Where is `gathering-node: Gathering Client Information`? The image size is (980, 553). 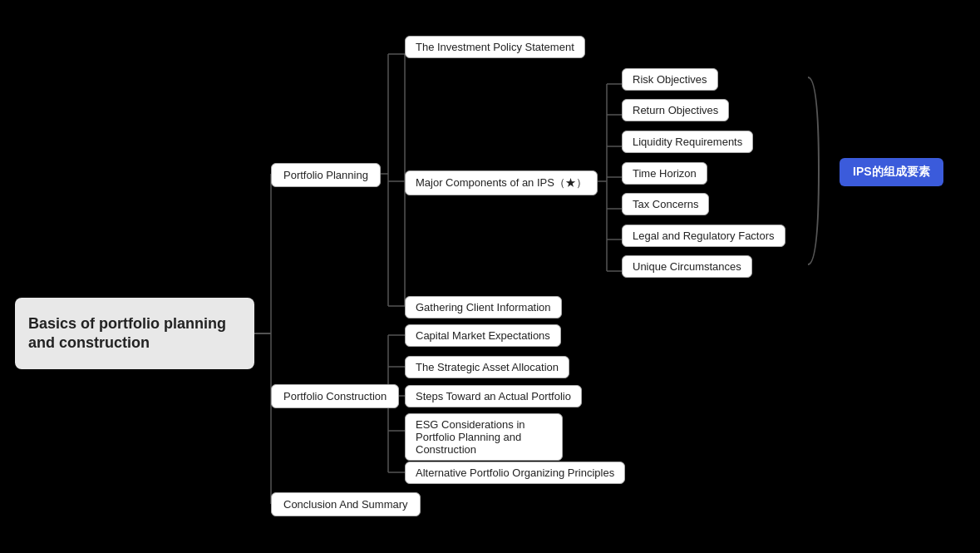
gathering-node: Gathering Client Information is located at coordinates (484, 308).